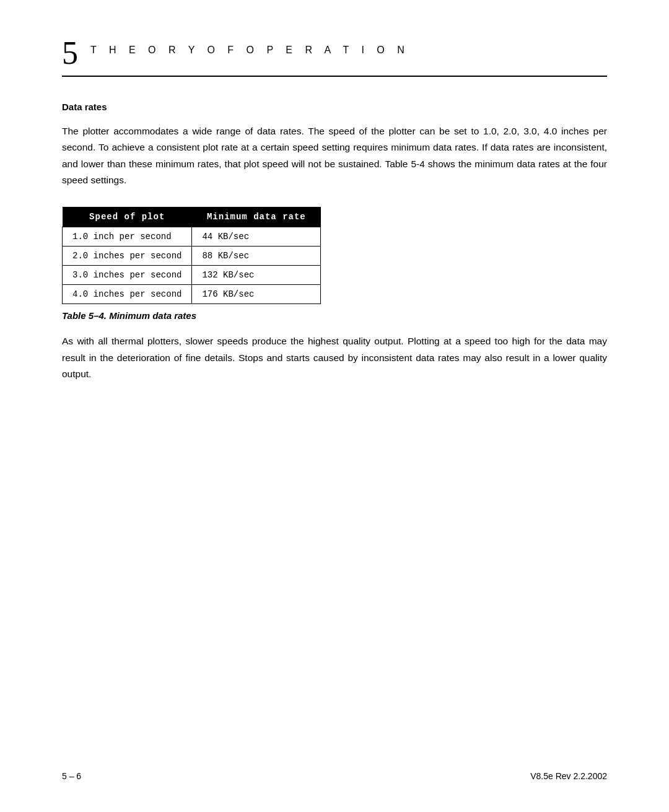 This screenshot has width=669, height=812. I want to click on chapter-number: 5, so click(70, 53).